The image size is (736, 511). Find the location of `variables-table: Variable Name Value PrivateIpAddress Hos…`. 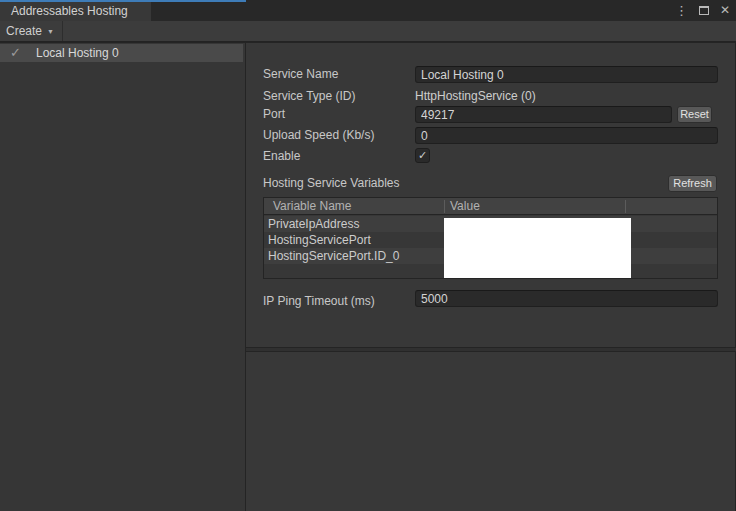

variables-table: Variable Name Value PrivateIpAddress Hos… is located at coordinates (490, 238).